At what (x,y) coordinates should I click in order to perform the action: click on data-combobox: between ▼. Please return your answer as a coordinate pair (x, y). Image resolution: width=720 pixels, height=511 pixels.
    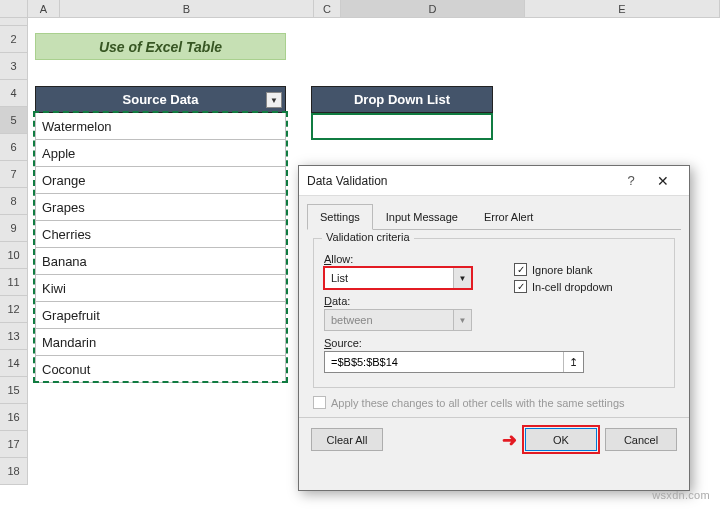
    Looking at the image, I should click on (398, 320).